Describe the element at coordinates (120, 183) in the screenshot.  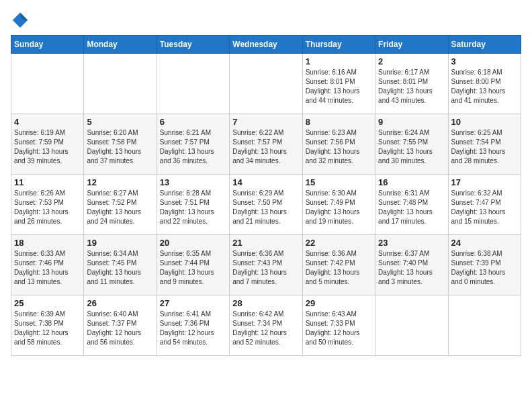
I see `day-number: 12` at that location.